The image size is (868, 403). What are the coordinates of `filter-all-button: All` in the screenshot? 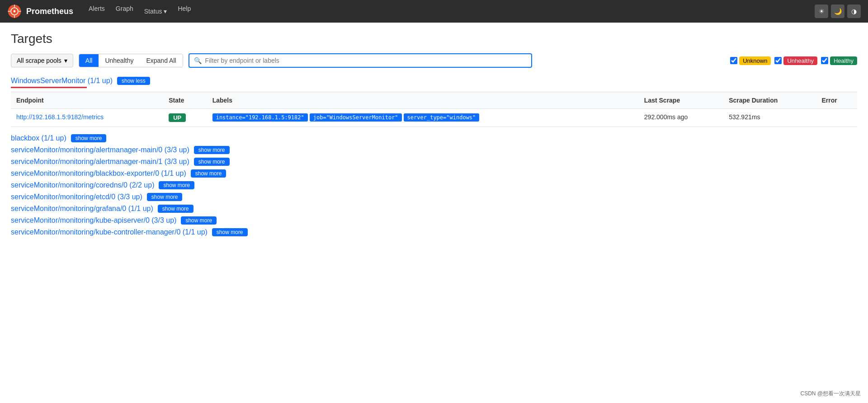 It's located at (89, 61).